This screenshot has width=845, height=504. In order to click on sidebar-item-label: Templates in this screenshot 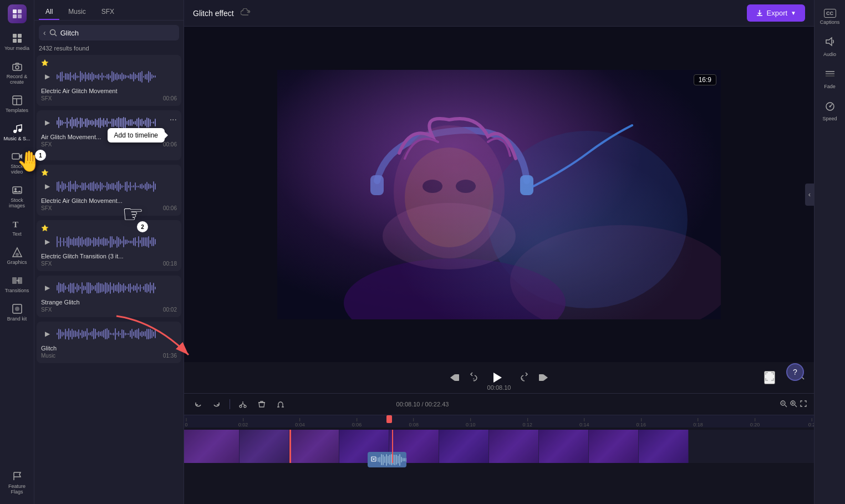, I will do `click(17, 111)`.